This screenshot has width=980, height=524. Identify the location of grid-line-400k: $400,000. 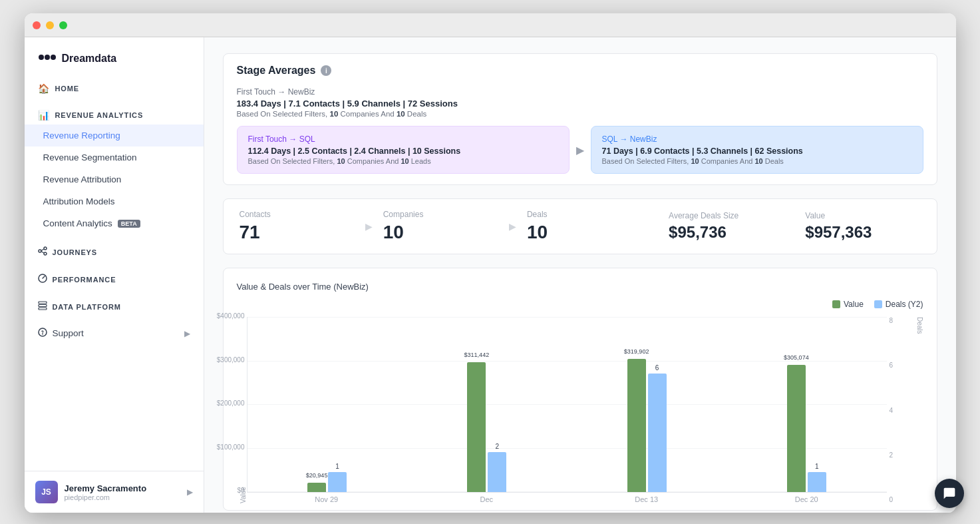
(567, 317).